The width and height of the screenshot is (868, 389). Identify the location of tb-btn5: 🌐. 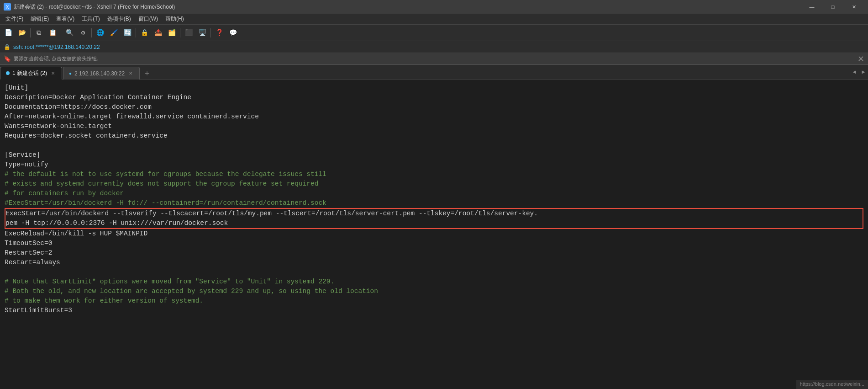
(100, 33).